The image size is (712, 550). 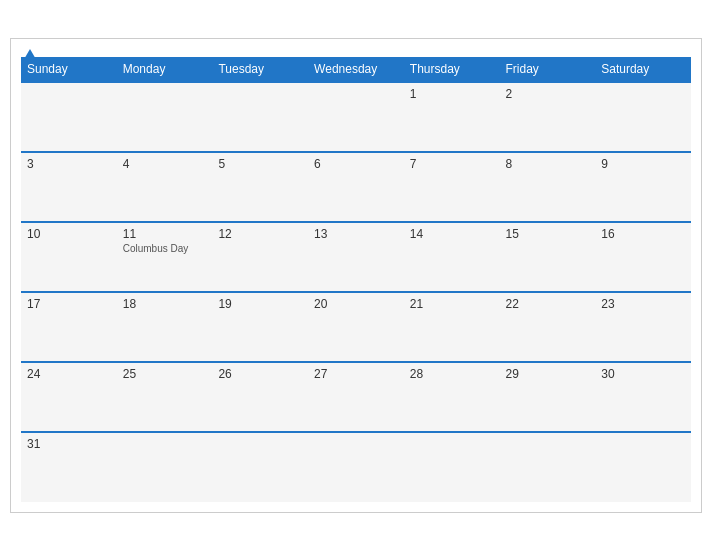 What do you see at coordinates (356, 257) in the screenshot?
I see `calendar-cell: 13` at bounding box center [356, 257].